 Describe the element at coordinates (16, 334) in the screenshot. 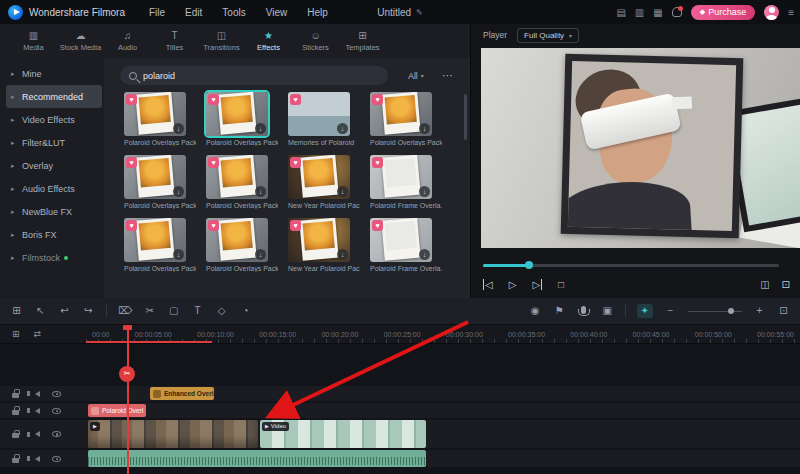

I see `add-track-icon: ⊞` at that location.